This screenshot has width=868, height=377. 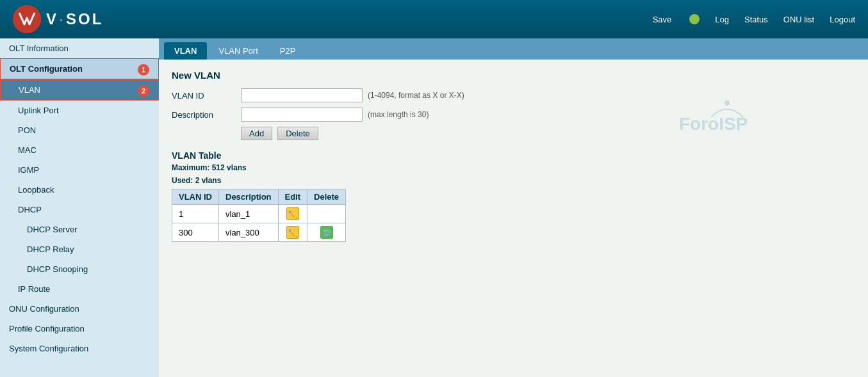 I want to click on sidebar-item-system-config: System Configuration, so click(x=79, y=348).